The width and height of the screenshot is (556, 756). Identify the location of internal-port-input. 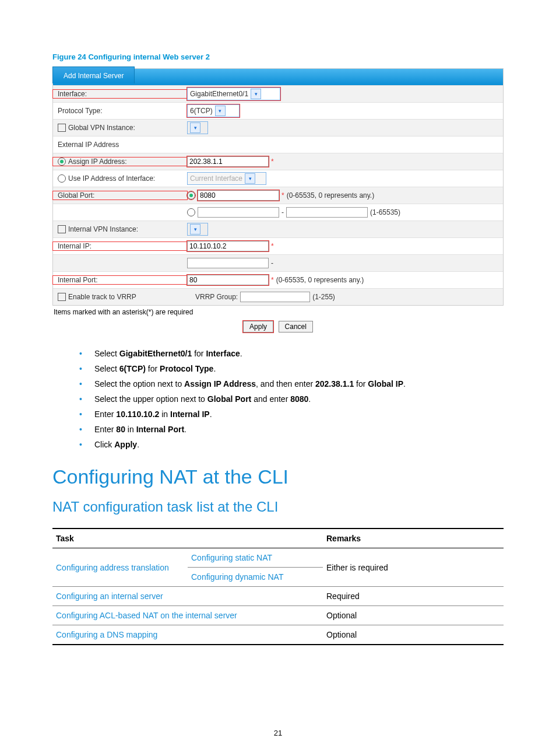
(228, 280).